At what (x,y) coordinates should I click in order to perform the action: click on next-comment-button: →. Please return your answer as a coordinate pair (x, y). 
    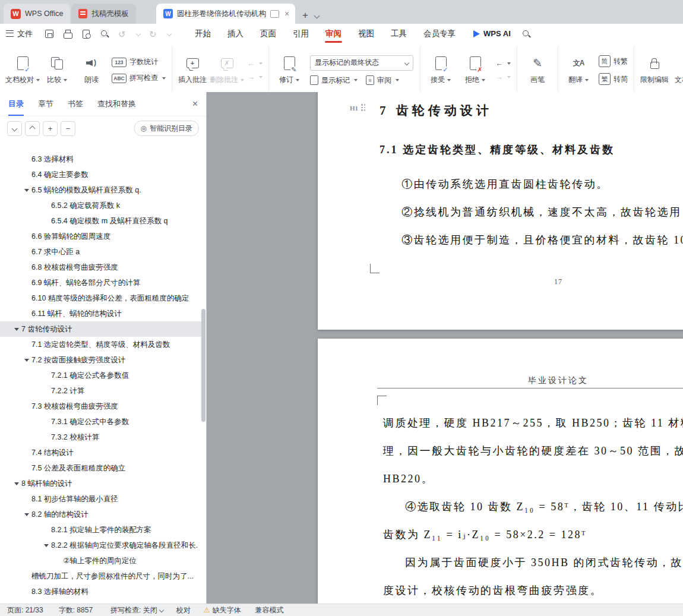
    Looking at the image, I should click on (255, 77).